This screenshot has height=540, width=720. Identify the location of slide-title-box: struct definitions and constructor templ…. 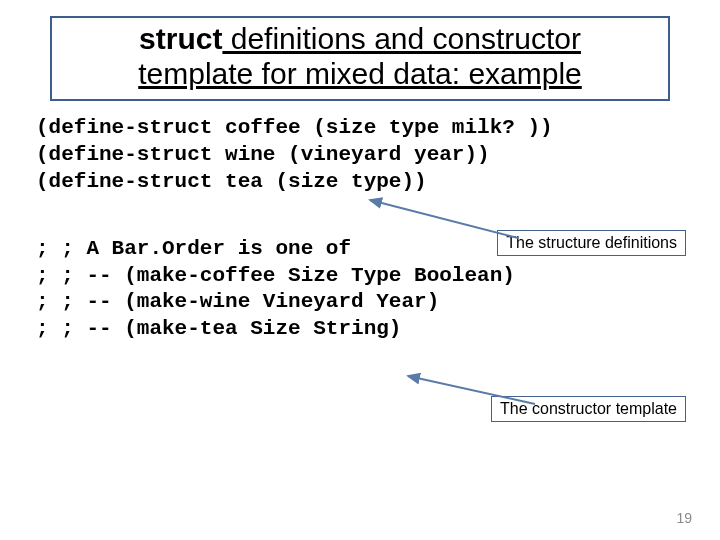
(360, 58).